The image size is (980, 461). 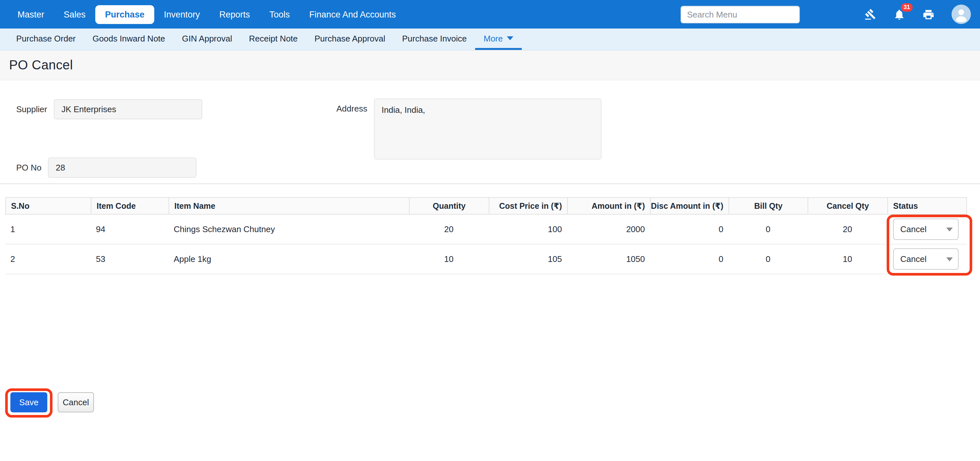 What do you see at coordinates (75, 14) in the screenshot?
I see `nav-item-sales: Sales` at bounding box center [75, 14].